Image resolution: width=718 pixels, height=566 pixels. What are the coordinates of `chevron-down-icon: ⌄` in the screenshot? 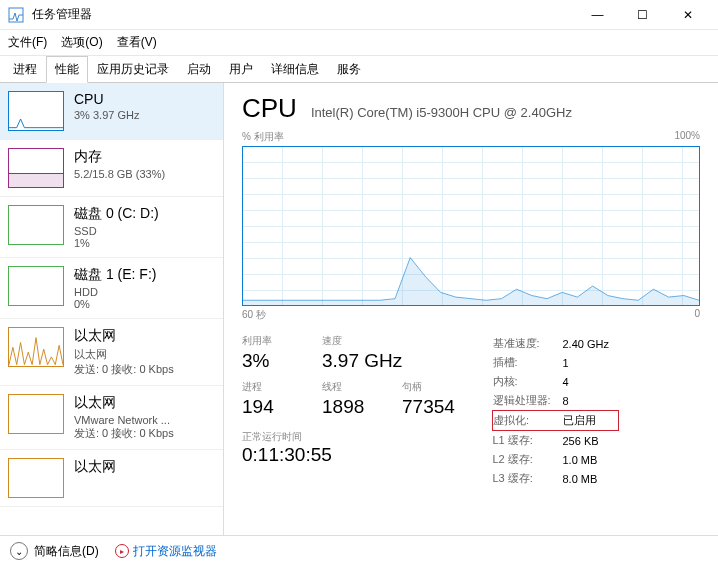 It's located at (19, 551).